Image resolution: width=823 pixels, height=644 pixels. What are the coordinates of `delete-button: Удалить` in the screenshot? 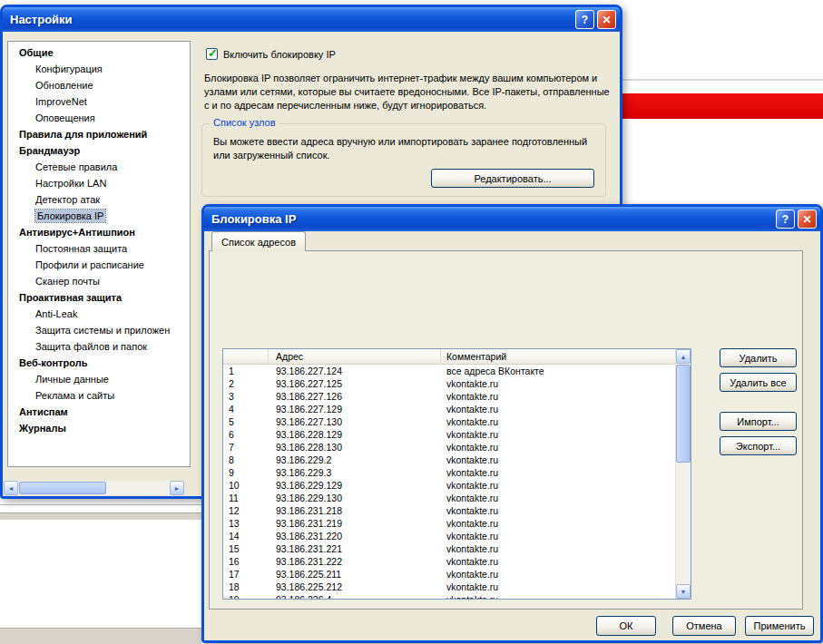 It's located at (759, 357).